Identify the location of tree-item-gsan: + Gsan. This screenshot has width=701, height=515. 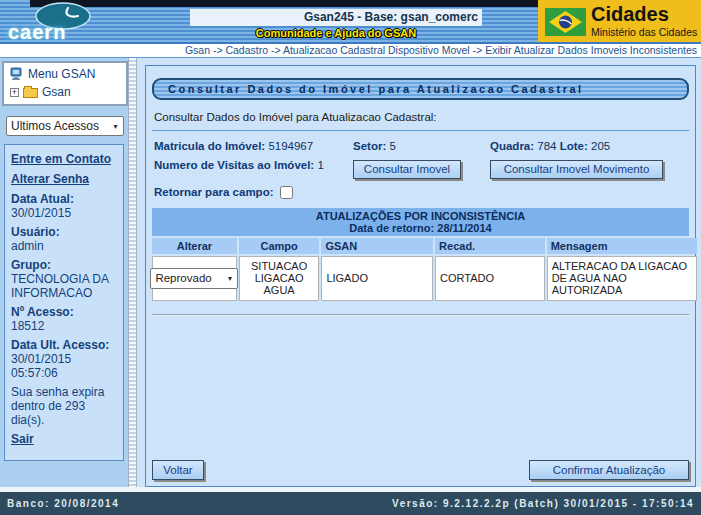
(66, 92).